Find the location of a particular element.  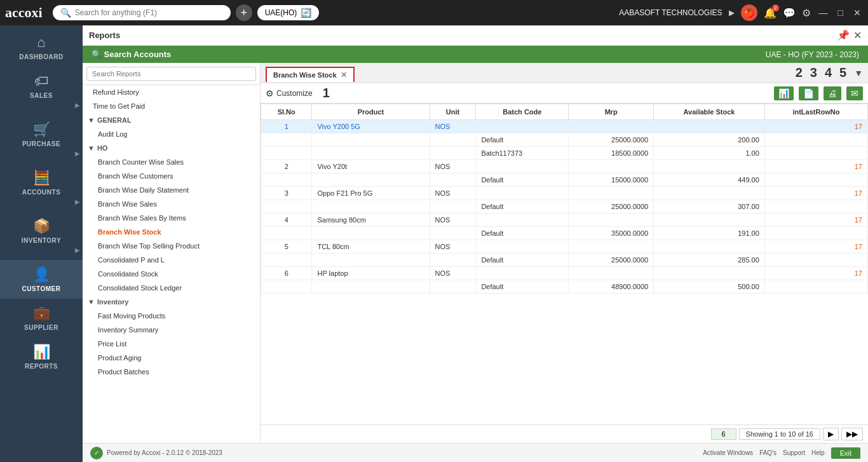

table-row: Default25000.0000285.00 is located at coordinates (564, 261).